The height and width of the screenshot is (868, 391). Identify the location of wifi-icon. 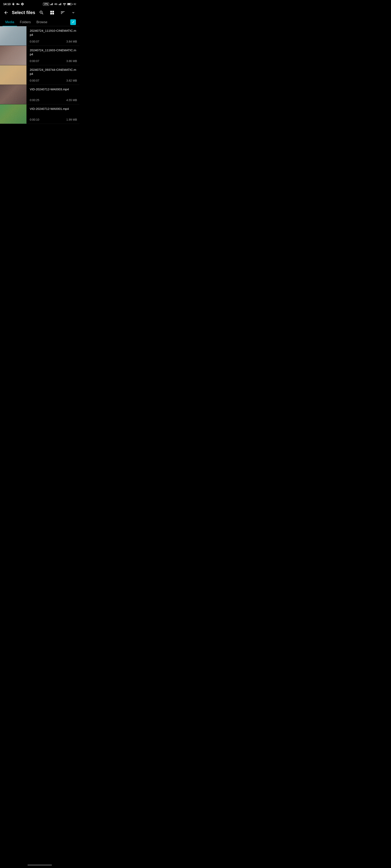
(64, 4).